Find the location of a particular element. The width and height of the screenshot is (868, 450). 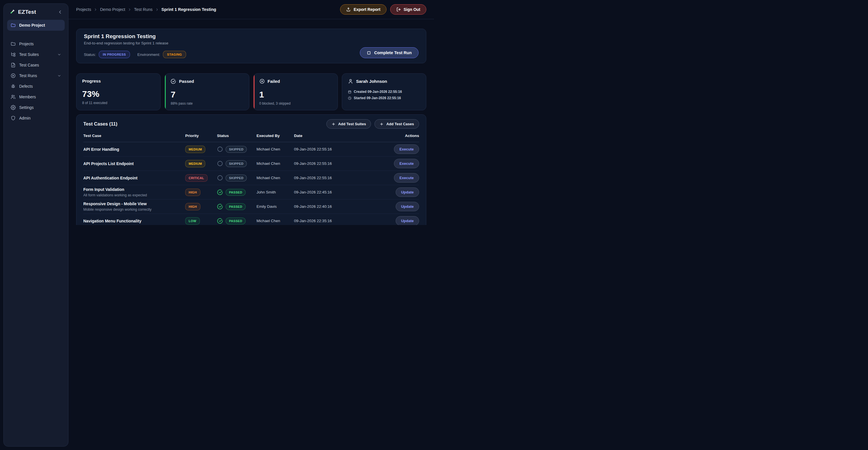

test-case-cell: Navigation Menu Functionality is located at coordinates (134, 221).